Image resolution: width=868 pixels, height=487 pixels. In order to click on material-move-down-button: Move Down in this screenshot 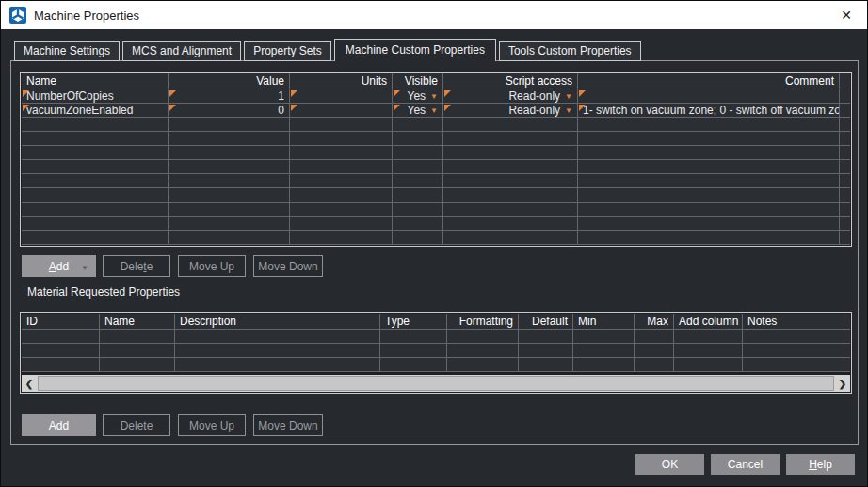, I will do `click(288, 426)`.